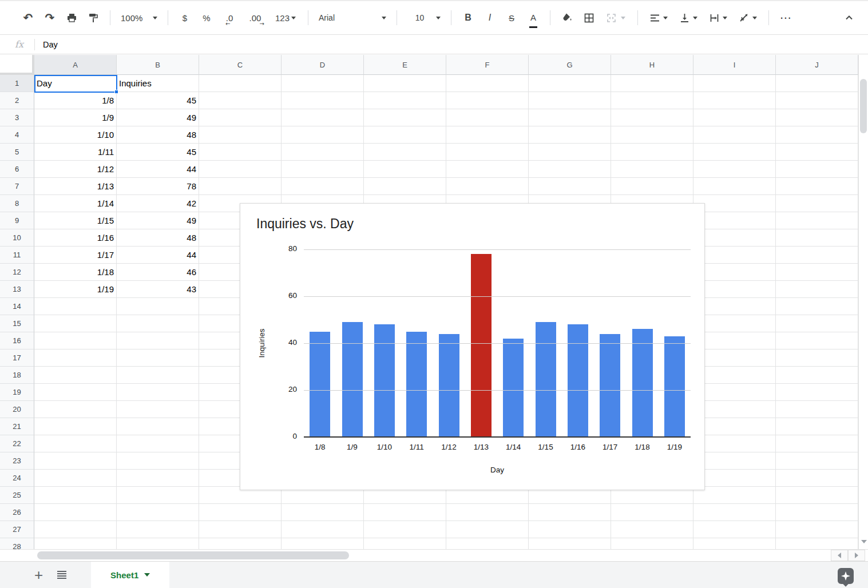 The width and height of the screenshot is (868, 588). What do you see at coordinates (817, 84) in the screenshot?
I see `cell-J1` at bounding box center [817, 84].